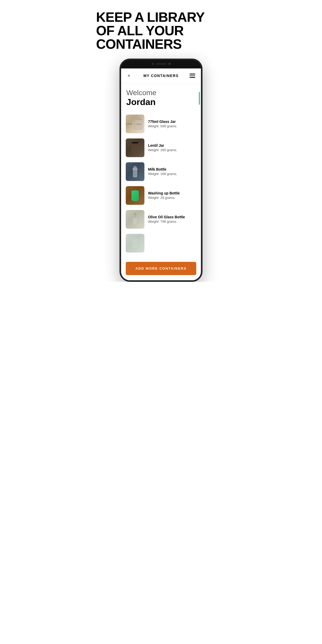 The width and height of the screenshot is (322, 644). Describe the element at coordinates (161, 219) in the screenshot. I see `list-item: Olive Oil Glass Bottle Weight: 796 grams…` at that location.